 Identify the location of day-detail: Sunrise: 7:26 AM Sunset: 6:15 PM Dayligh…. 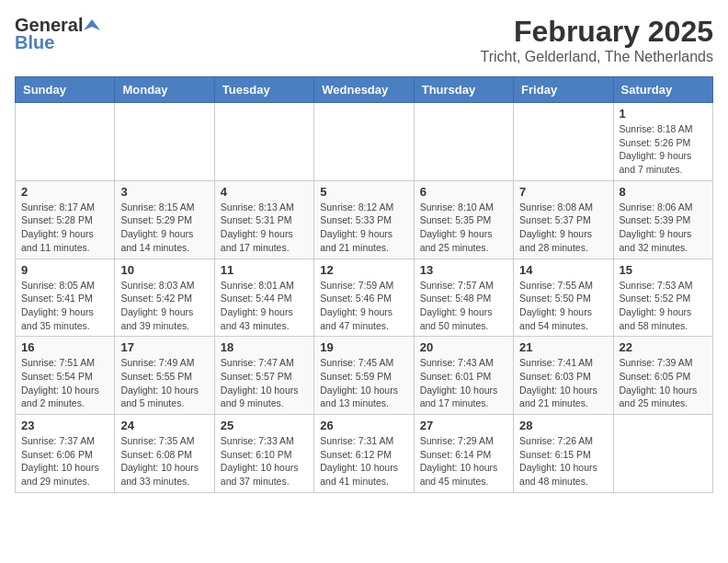
(563, 462).